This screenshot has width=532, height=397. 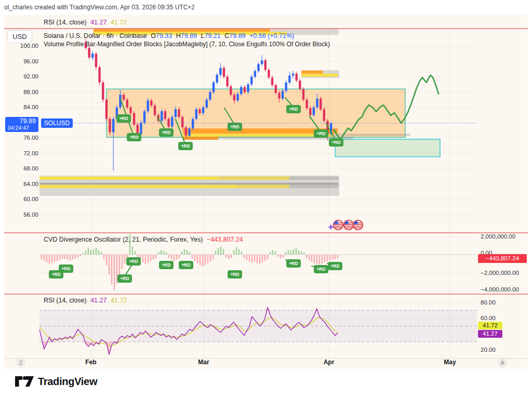 I want to click on rsi-top-legend: RSI (14, close) 41.27 41.72, so click(x=86, y=22).